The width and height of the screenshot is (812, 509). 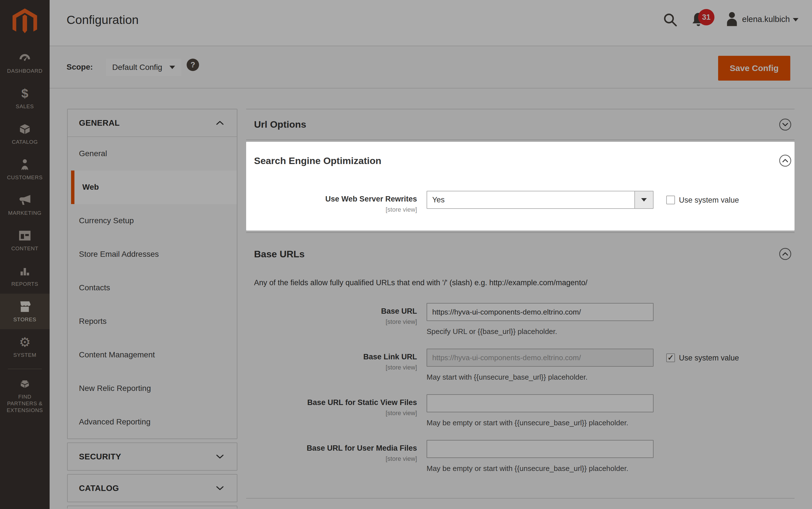 What do you see at coordinates (99, 123) in the screenshot?
I see `config-nav-header-label: GENERAL` at bounding box center [99, 123].